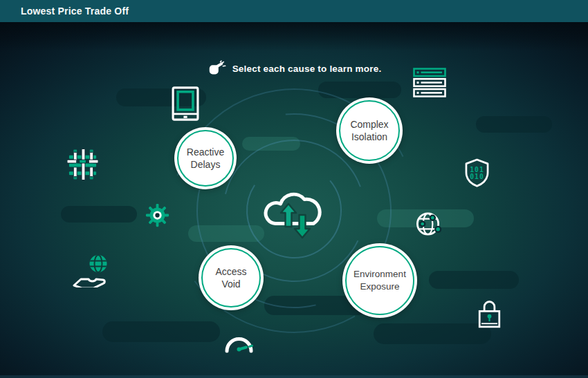 The image size is (588, 378). I want to click on padlock-icon, so click(490, 314).